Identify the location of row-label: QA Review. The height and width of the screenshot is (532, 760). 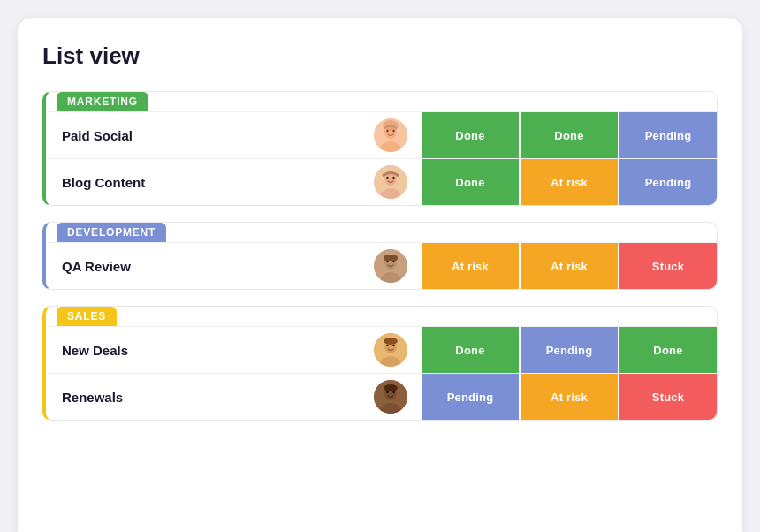
(210, 267).